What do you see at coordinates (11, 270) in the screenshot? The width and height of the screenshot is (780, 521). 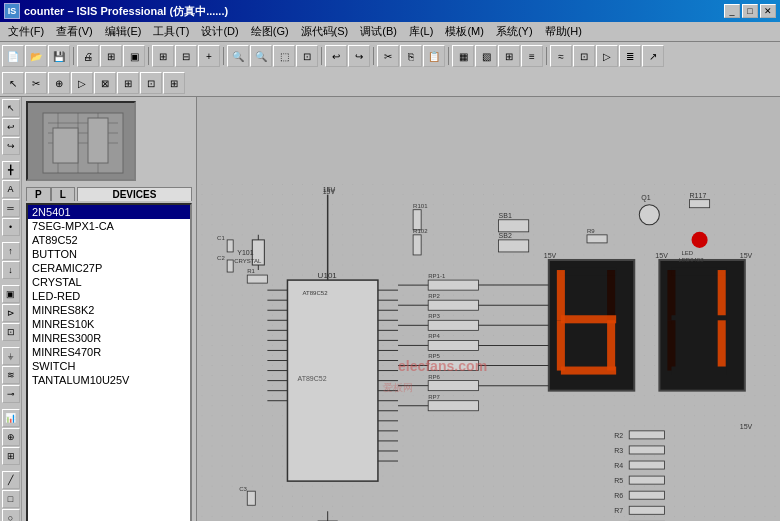 I see `move-down-tool: ↓` at bounding box center [11, 270].